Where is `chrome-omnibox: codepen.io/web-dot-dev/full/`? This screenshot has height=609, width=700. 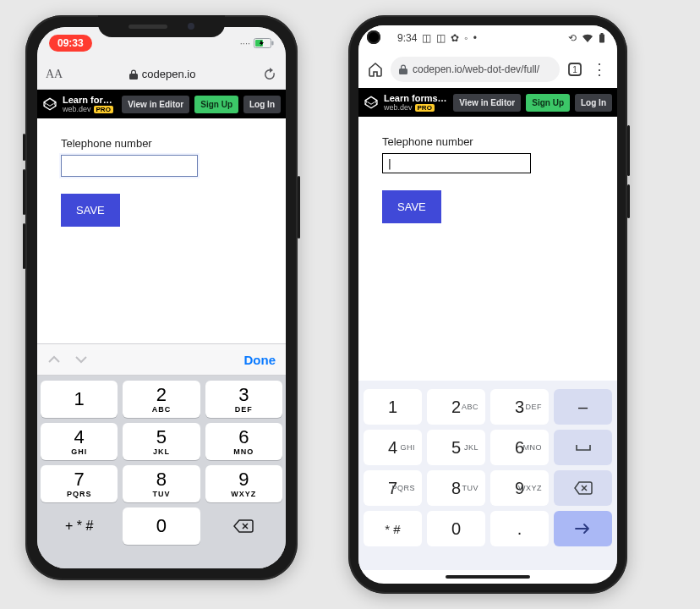 chrome-omnibox: codepen.io/web-dot-dev/full/ is located at coordinates (475, 69).